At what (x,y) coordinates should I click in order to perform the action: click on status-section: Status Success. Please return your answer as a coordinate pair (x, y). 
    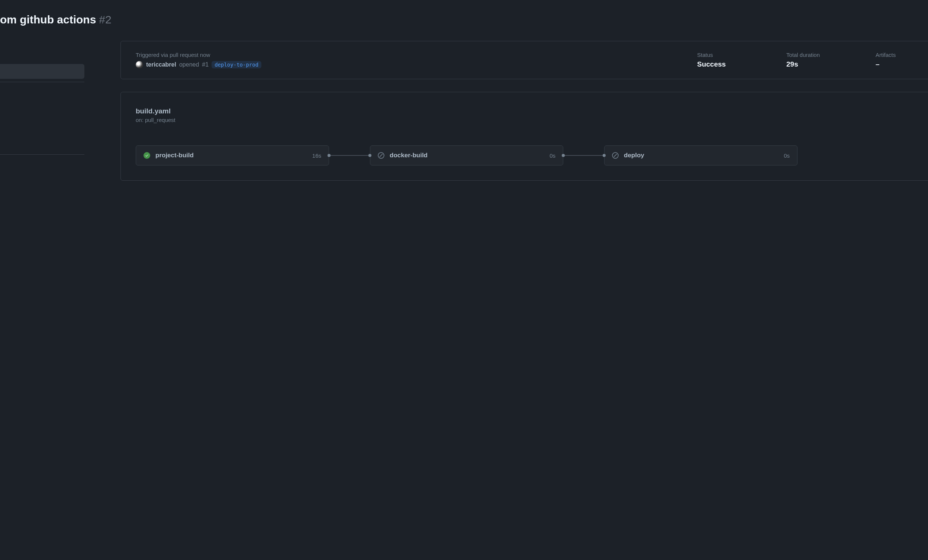
    Looking at the image, I should click on (727, 60).